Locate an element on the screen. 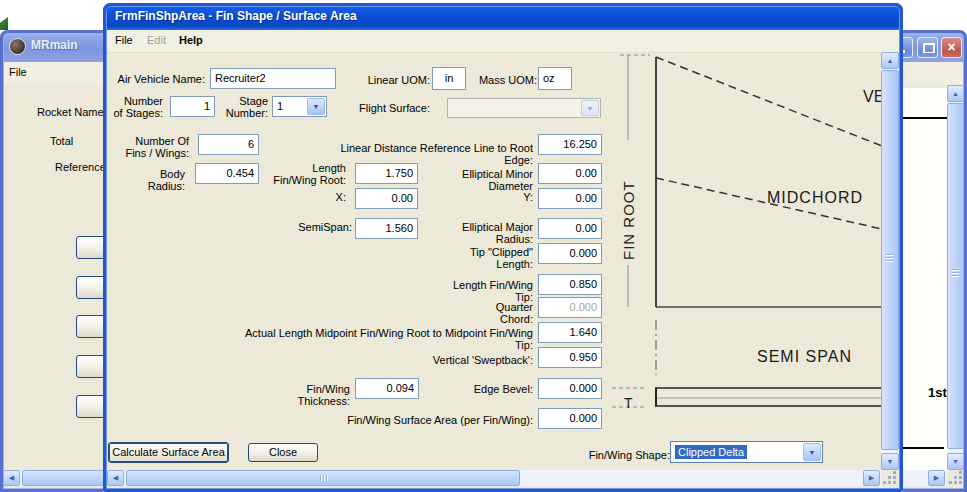  elliptical-major-input: 0.00 is located at coordinates (570, 228).